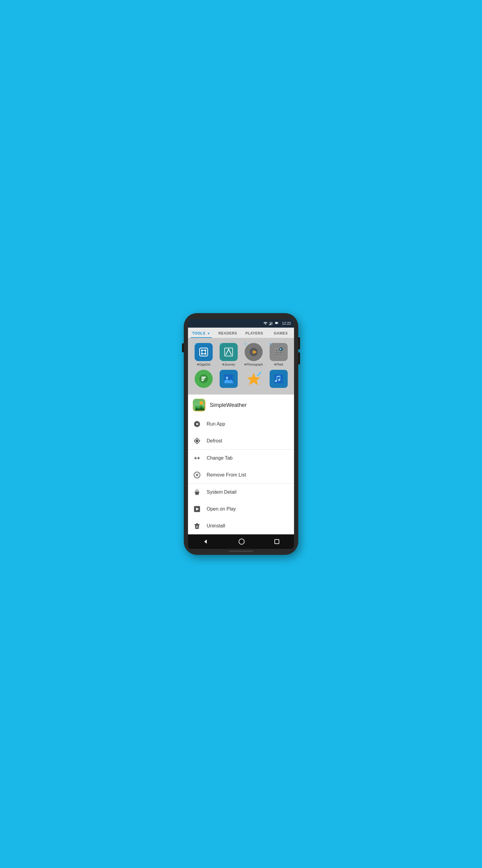 The width and height of the screenshot is (482, 868). Describe the element at coordinates (203, 354) in the screenshot. I see `app-gigaget: ❄ ❄GigaGet` at that location.